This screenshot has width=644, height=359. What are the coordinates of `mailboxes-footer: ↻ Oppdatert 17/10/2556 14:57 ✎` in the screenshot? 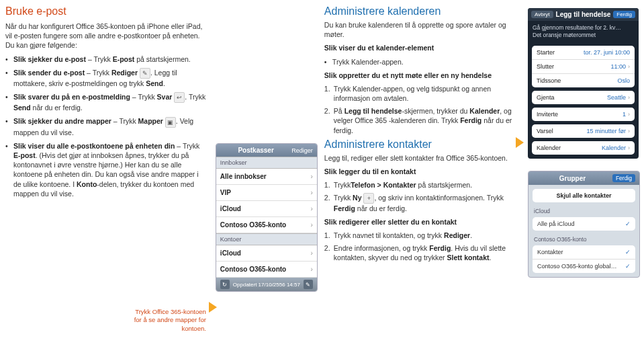 It's located at (267, 284).